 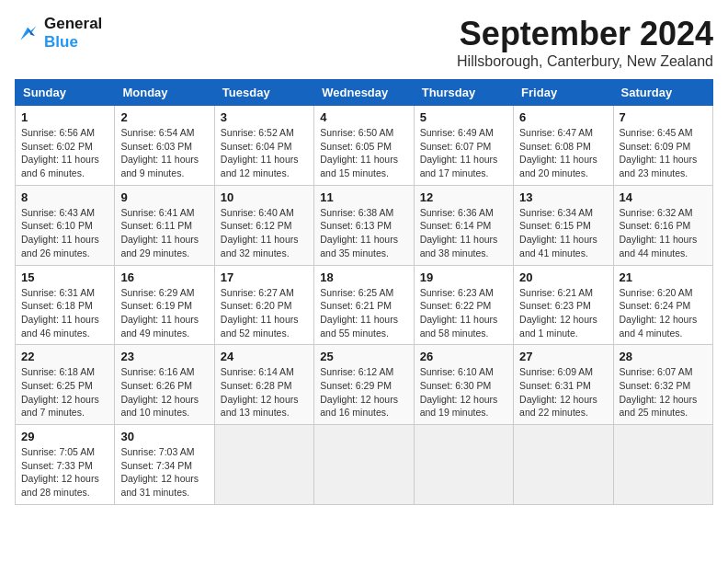 I want to click on logo-text: General Blue, so click(x=74, y=33).